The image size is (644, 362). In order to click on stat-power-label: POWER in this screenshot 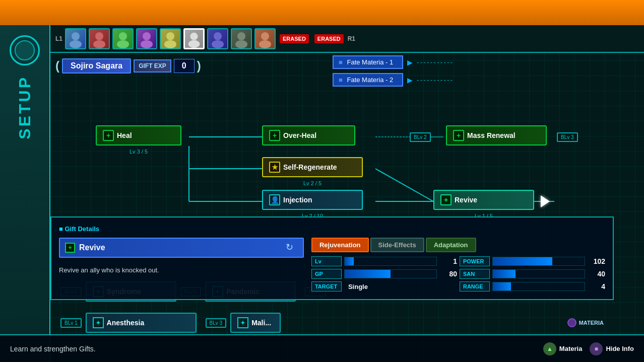, I will do `click(475, 261)`.